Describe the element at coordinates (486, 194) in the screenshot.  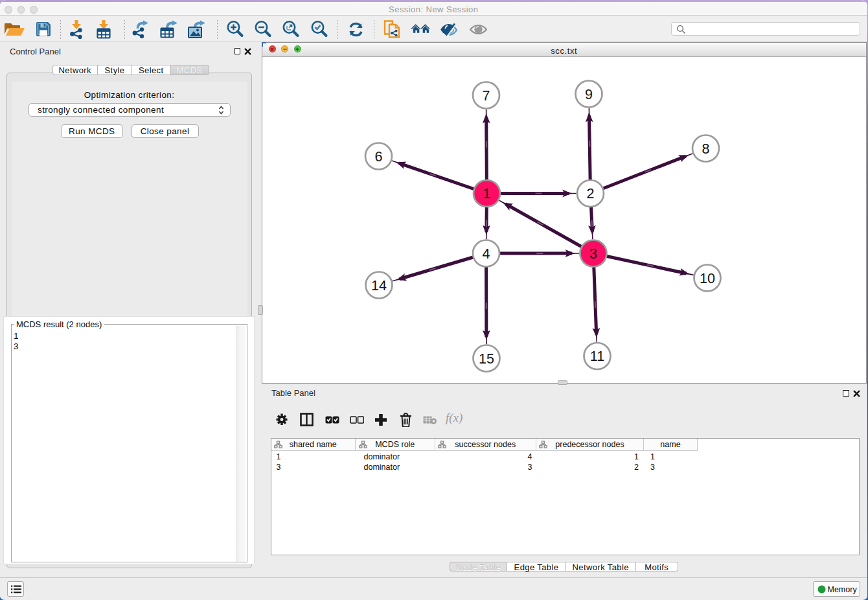
I see `svg-text: 1` at that location.